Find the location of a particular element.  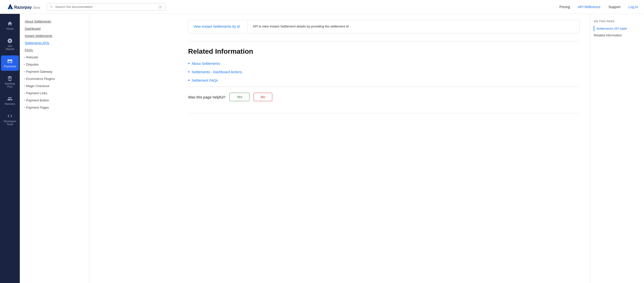

on-this-page-title: ON THIS PAGE is located at coordinates (617, 21).